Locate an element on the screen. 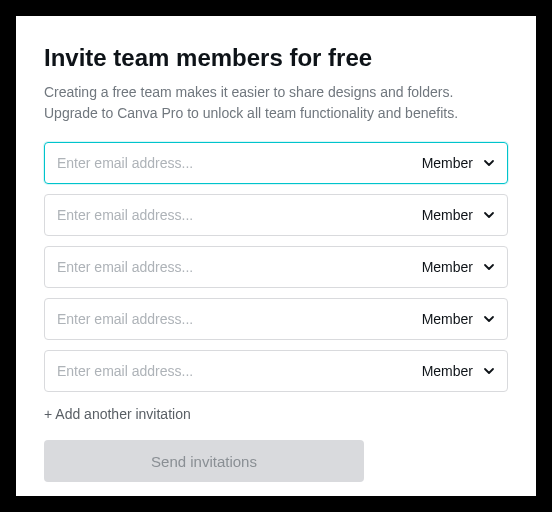 The width and height of the screenshot is (552, 512). add-another-button: + Add another invitation is located at coordinates (118, 414).